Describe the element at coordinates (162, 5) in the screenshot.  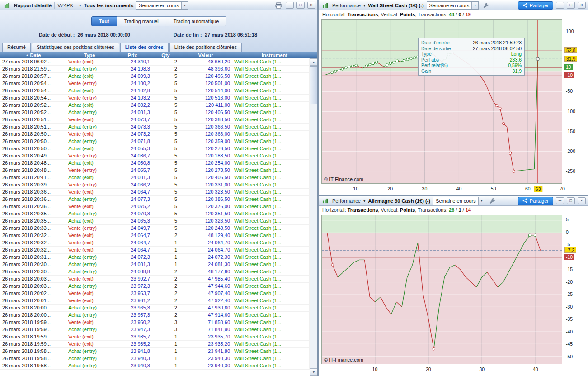
I see `report-period-select: Semaine en cours ▼` at that location.